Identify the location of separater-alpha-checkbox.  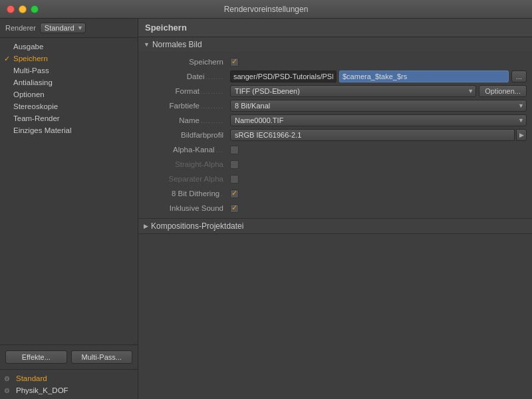
(234, 180).